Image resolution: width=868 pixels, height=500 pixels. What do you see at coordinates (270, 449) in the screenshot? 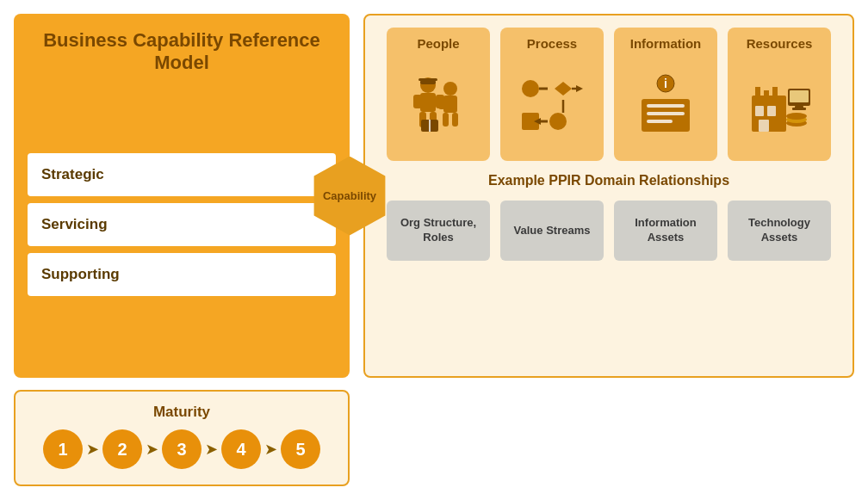
I see `maturity-arrow-4: ➤` at bounding box center [270, 449].